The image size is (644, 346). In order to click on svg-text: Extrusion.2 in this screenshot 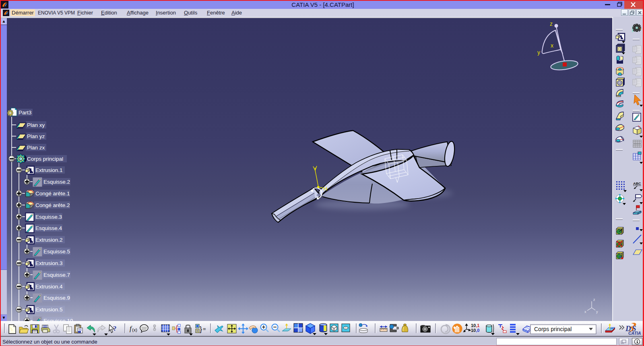, I will do `click(49, 240)`.